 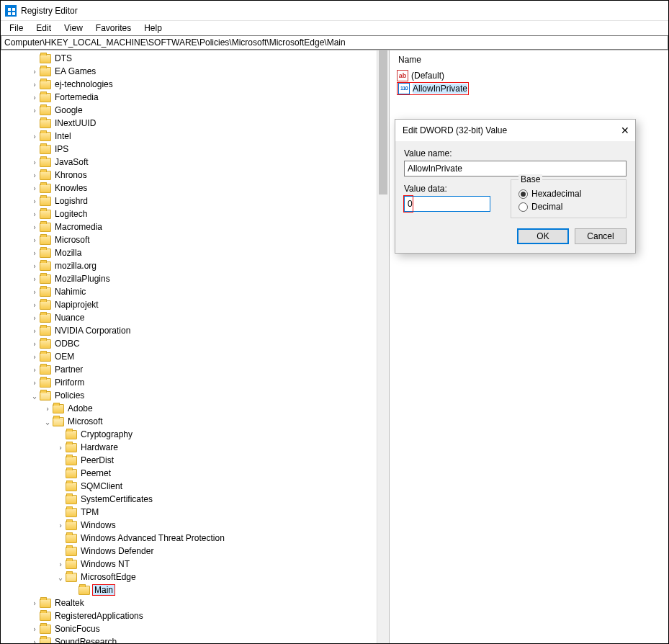 I want to click on tree-item: RegisteredApplications, so click(x=209, y=616).